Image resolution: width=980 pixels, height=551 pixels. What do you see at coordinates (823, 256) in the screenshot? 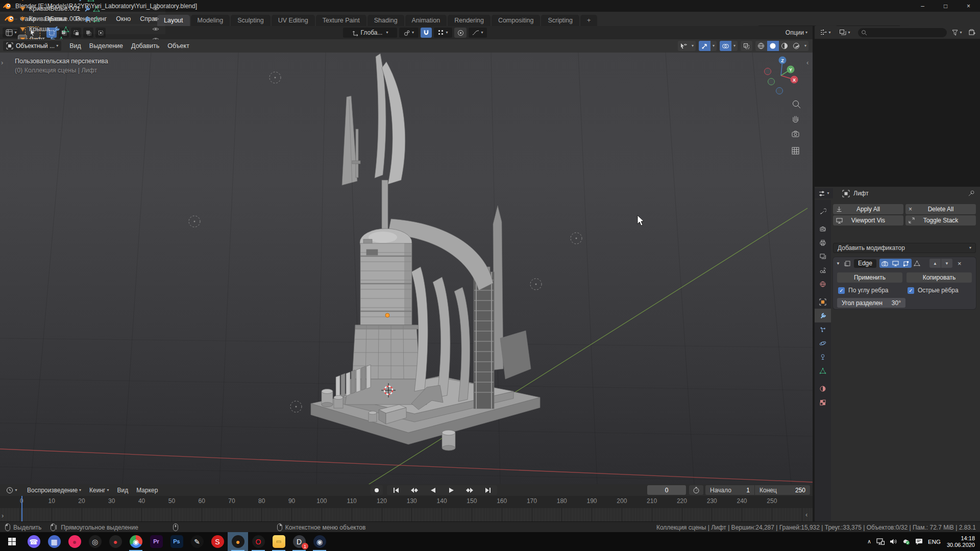
I see `tab-view-layer` at bounding box center [823, 256].